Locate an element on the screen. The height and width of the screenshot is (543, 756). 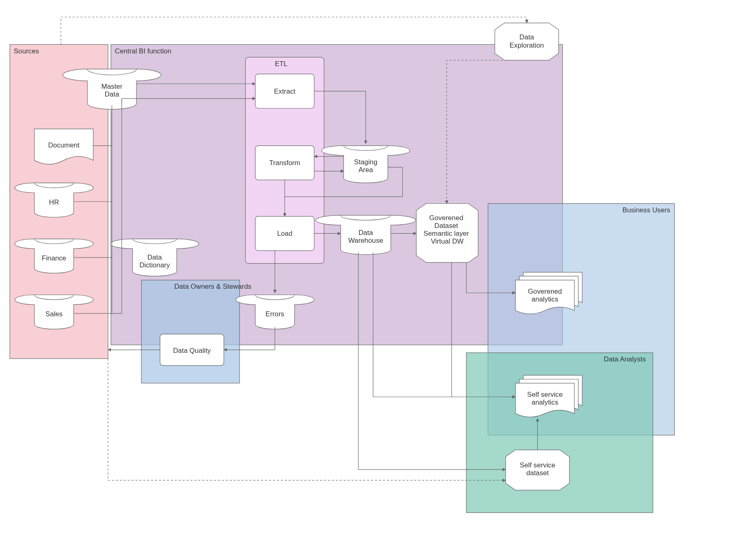
svg-text: Business Users is located at coordinates (646, 210).